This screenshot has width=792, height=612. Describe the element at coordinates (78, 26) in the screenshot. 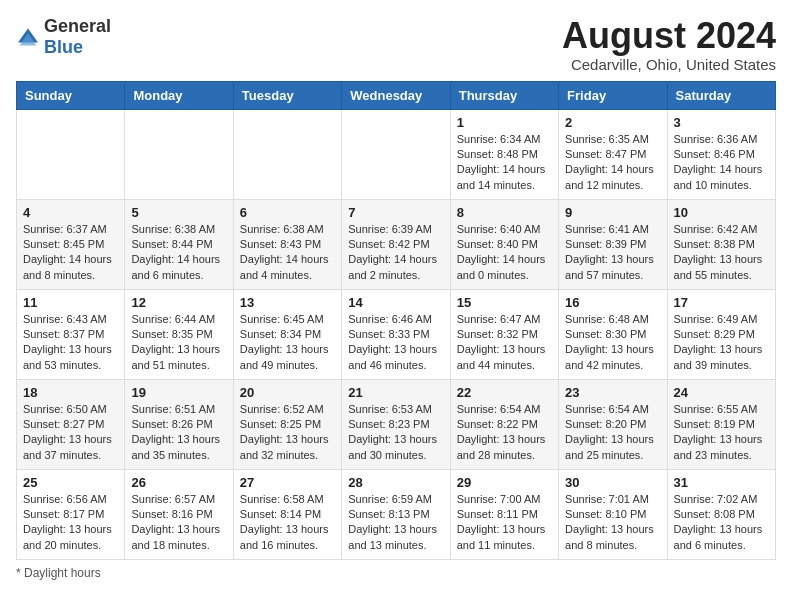

I see `logo-general: General` at that location.